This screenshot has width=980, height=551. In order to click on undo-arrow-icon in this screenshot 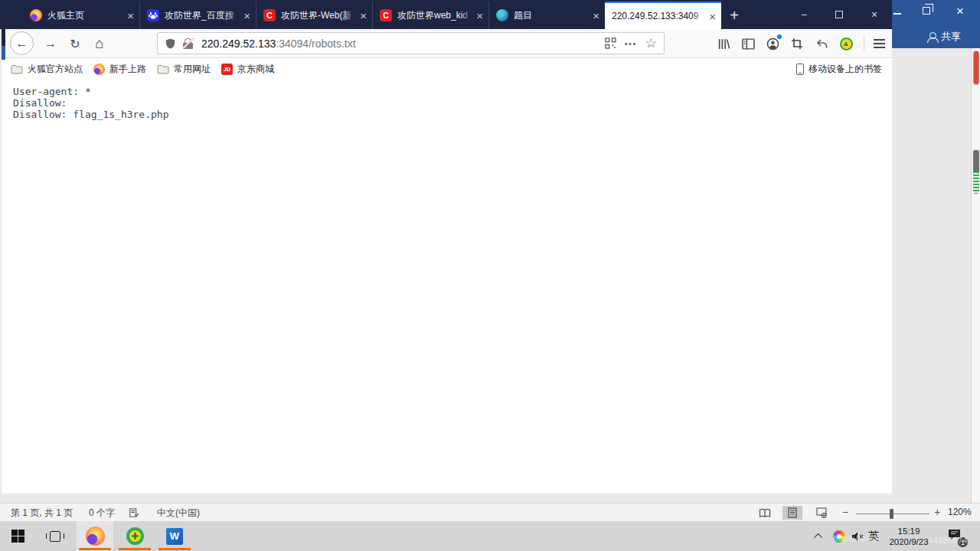, I will do `click(822, 44)`.